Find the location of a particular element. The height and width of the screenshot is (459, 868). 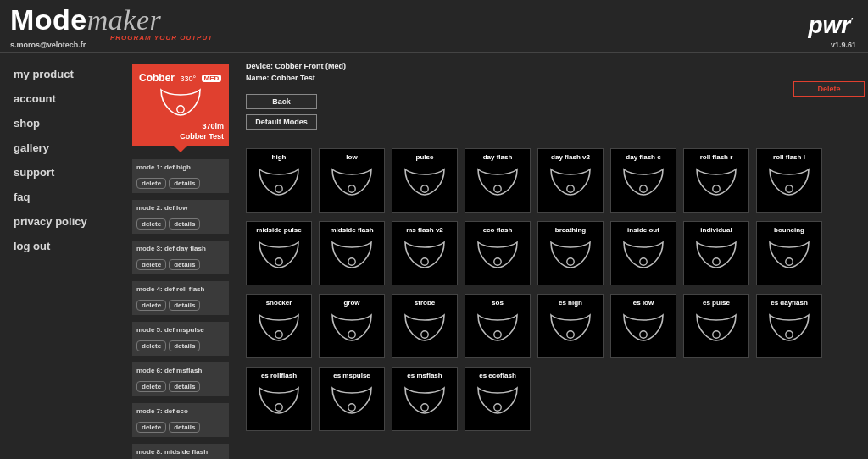

product-card-angle: 330° is located at coordinates (188, 79).